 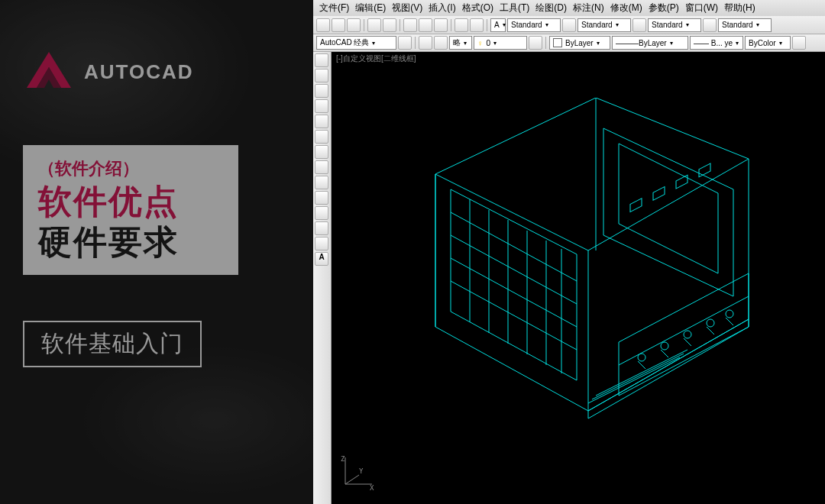 I want to click on circle-icon, so click(x=322, y=91).